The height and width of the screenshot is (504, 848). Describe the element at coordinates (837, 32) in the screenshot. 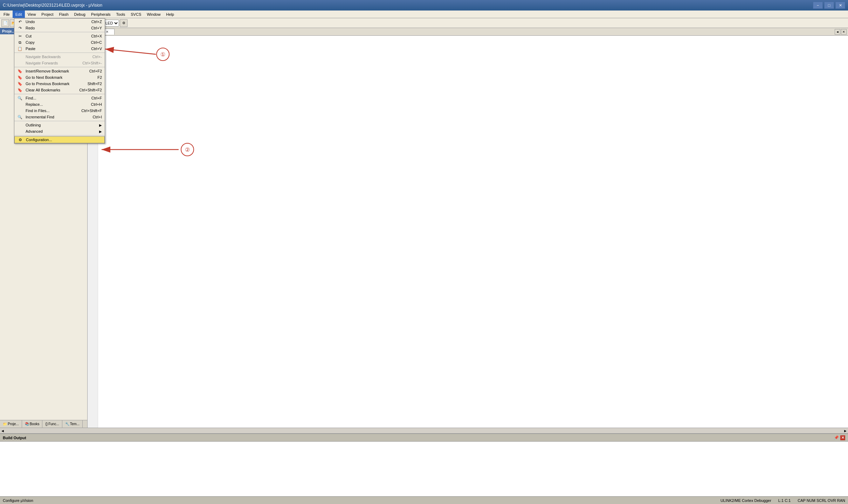

I see `editor-nav-left: ◄` at that location.